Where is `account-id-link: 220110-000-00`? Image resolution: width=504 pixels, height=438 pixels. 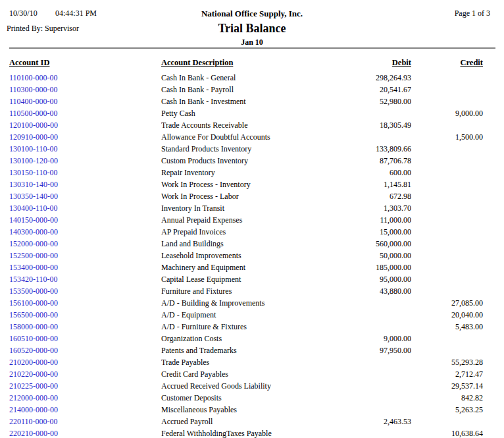
account-id-link: 220110-000-00 is located at coordinates (34, 422).